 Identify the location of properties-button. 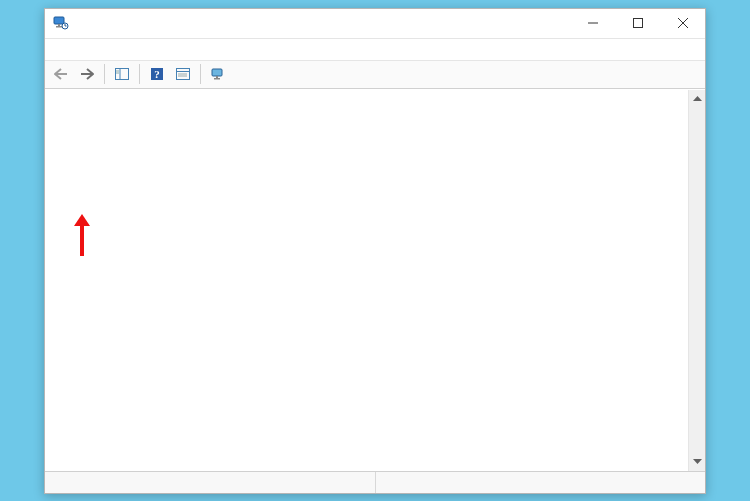
(183, 74).